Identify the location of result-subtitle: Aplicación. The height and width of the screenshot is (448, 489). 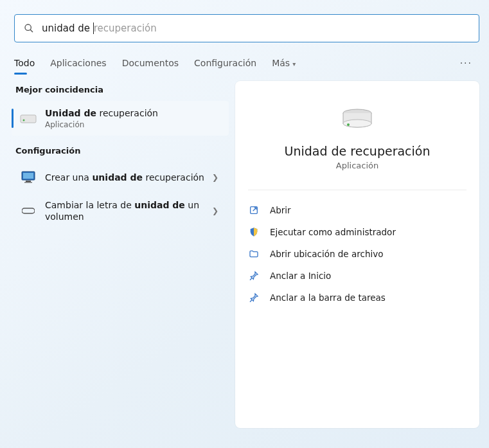
(133, 125).